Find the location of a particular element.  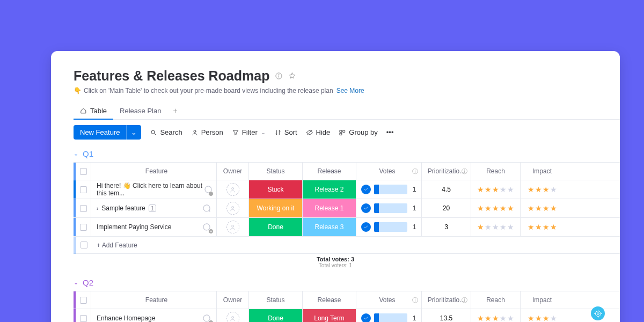

tab-table: Table is located at coordinates (93, 111).